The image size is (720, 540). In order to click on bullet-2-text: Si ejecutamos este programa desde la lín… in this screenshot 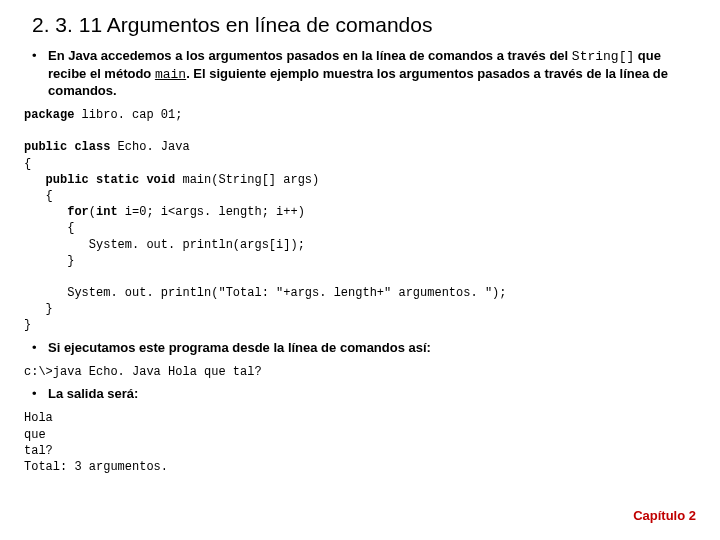, I will do `click(372, 348)`.